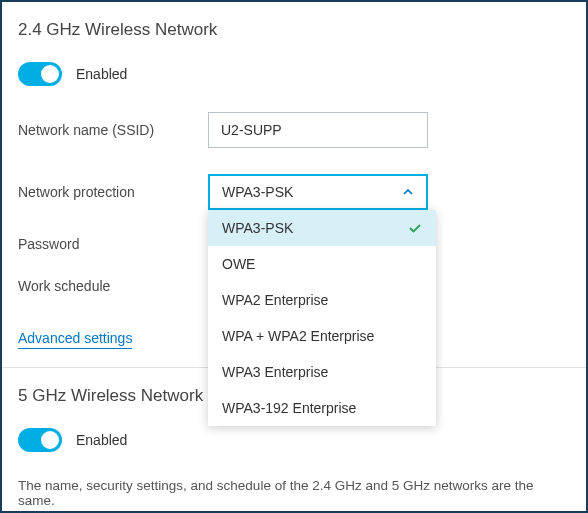  What do you see at coordinates (102, 74) in the screenshot?
I see `enable-24ghz-label: Enabled` at bounding box center [102, 74].